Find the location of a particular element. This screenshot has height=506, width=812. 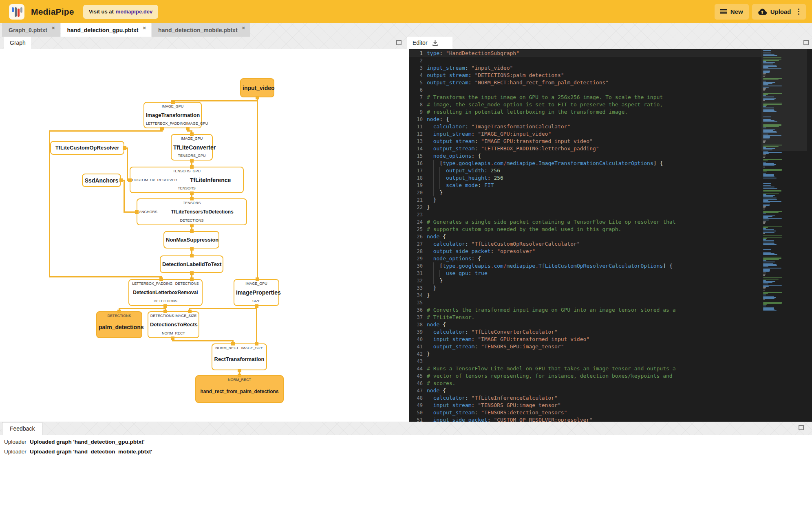

feedback-tab-label: Feedback is located at coordinates (22, 429).